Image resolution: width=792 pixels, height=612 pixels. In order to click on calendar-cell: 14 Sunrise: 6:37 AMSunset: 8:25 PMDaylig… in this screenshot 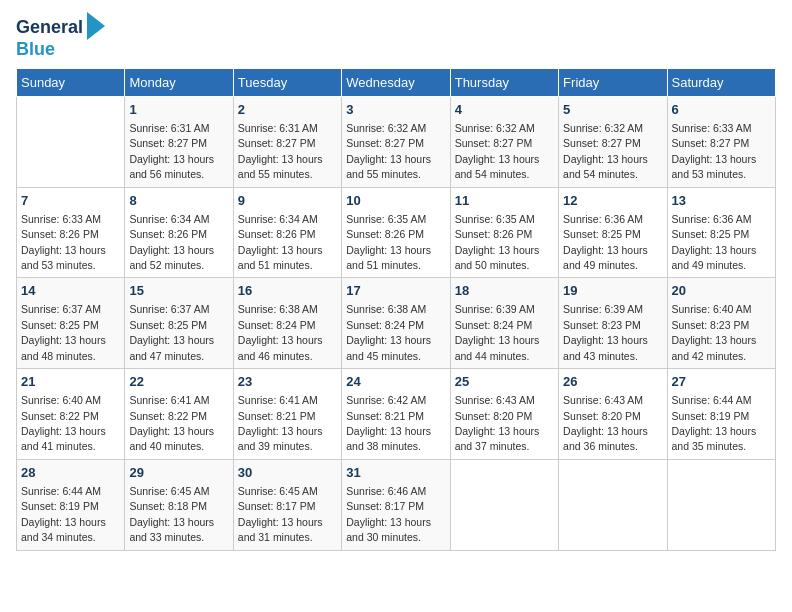, I will do `click(71, 324)`.